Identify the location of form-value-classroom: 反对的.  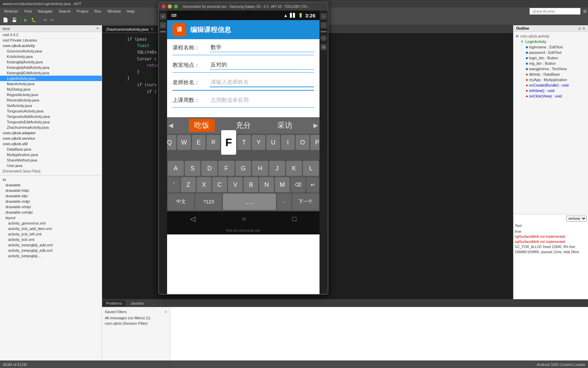
(262, 65).